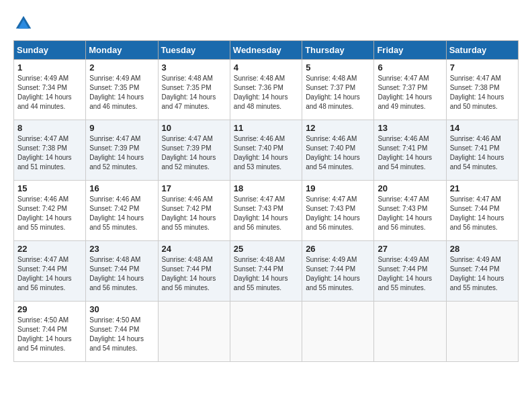 The width and height of the screenshot is (532, 411). What do you see at coordinates (482, 50) in the screenshot?
I see `weekday-header-saturday: Saturday` at bounding box center [482, 50].